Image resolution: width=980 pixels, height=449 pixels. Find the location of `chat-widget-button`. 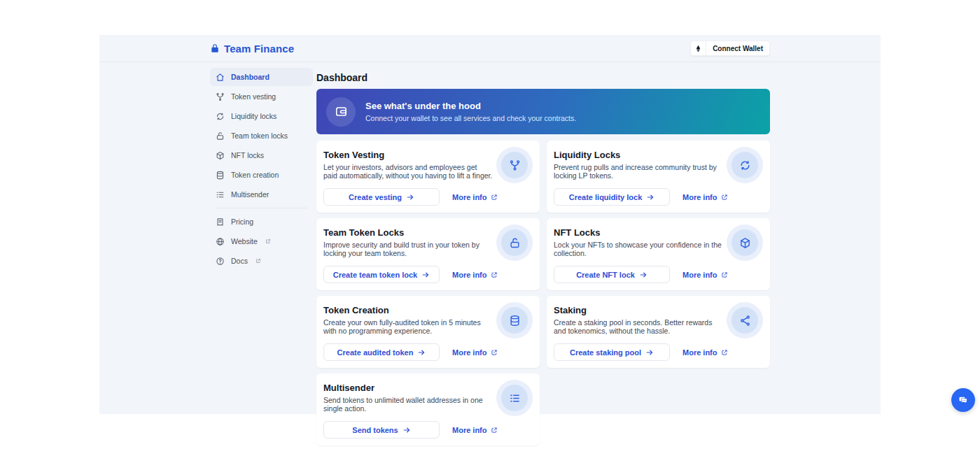

chat-widget-button is located at coordinates (963, 400).